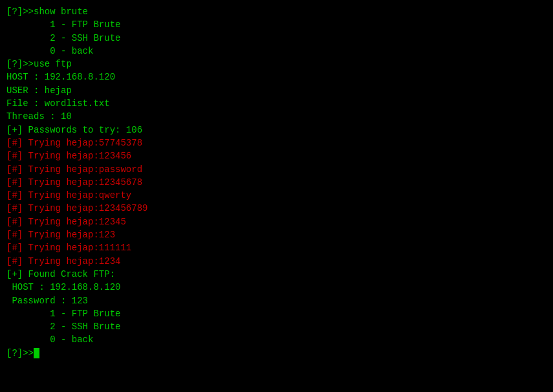  What do you see at coordinates (277, 261) in the screenshot?
I see `terminal-line: [#] Trying hejap:1234` at bounding box center [277, 261].